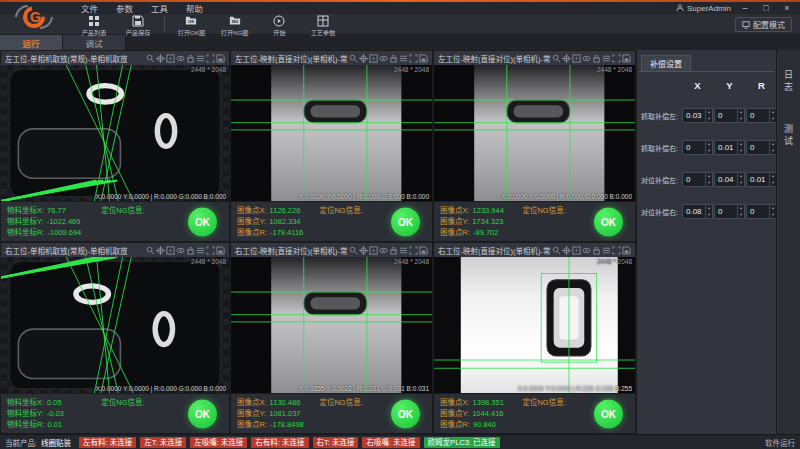 The image size is (800, 449). I want to click on spinner-value: 0.04, so click(726, 180).